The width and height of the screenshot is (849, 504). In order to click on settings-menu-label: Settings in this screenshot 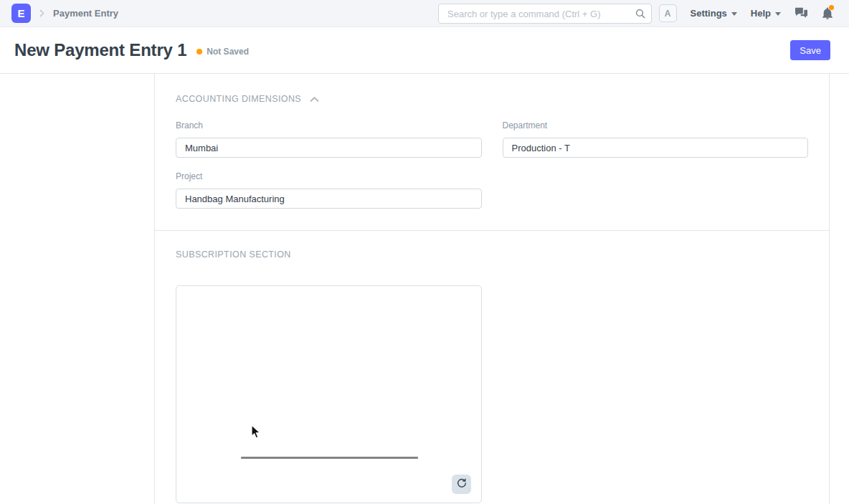, I will do `click(708, 13)`.